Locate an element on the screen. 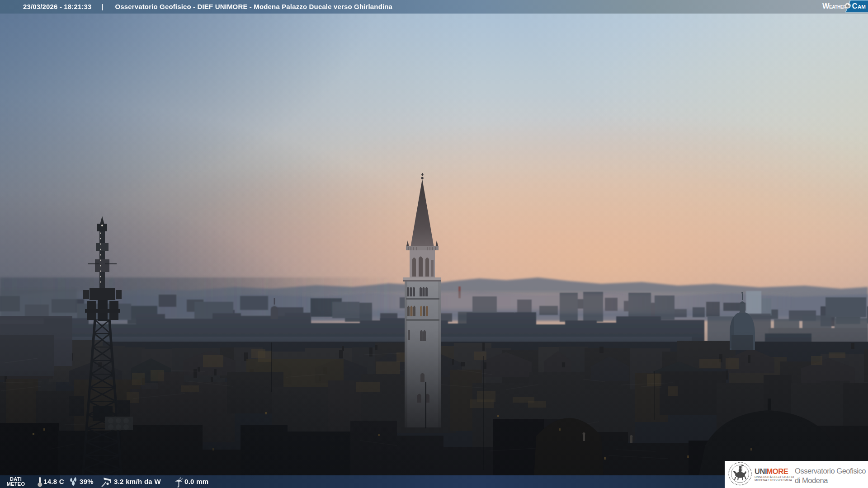 This screenshot has width=868, height=488. svg-text: MORE is located at coordinates (778, 471).